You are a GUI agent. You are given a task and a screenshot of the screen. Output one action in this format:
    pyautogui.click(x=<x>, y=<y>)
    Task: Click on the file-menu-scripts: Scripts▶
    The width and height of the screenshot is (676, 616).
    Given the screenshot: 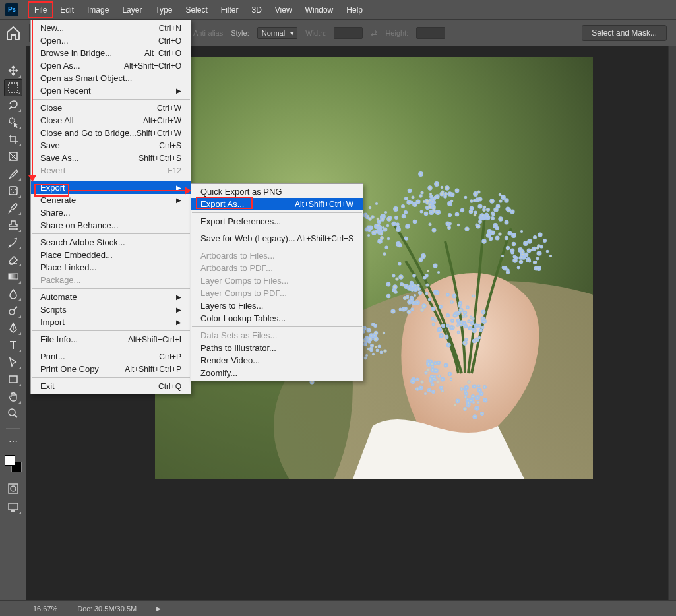 What is the action you would take?
    pyautogui.click(x=111, y=310)
    